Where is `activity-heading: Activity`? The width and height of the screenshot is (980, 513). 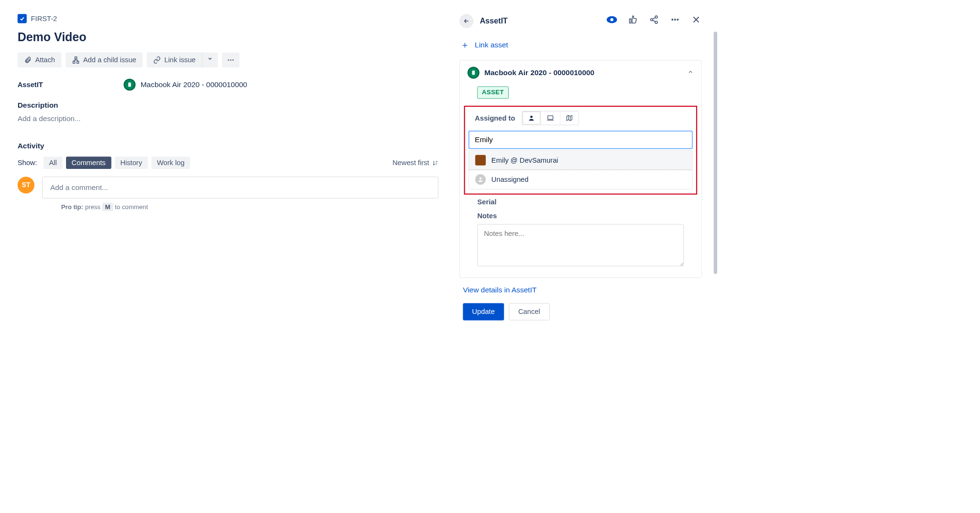
activity-heading: Activity is located at coordinates (228, 146).